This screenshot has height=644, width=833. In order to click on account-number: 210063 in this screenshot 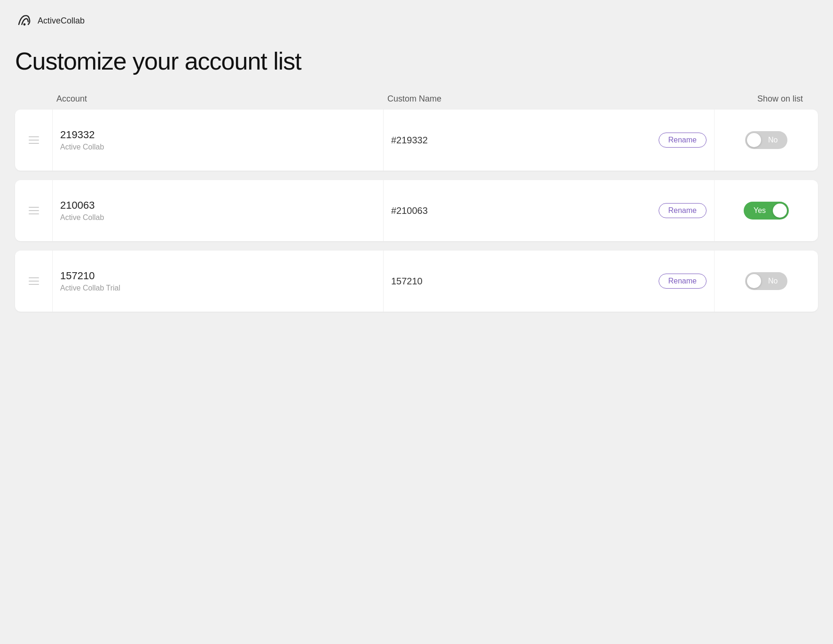, I will do `click(218, 205)`.